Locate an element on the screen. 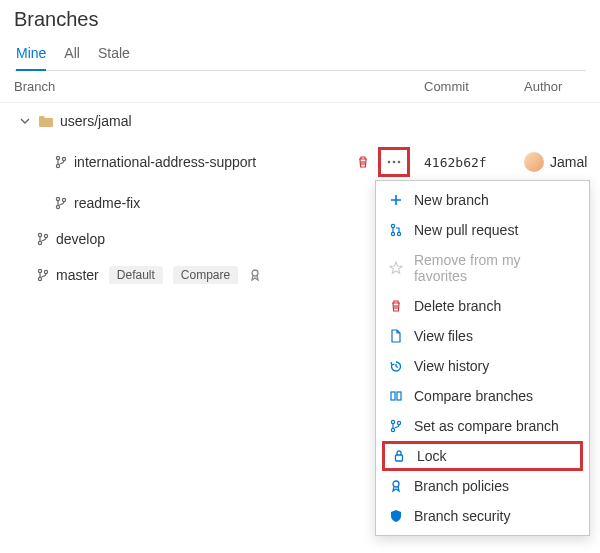 Image resolution: width=600 pixels, height=553 pixels. menu-label: Branch security is located at coordinates (462, 516).